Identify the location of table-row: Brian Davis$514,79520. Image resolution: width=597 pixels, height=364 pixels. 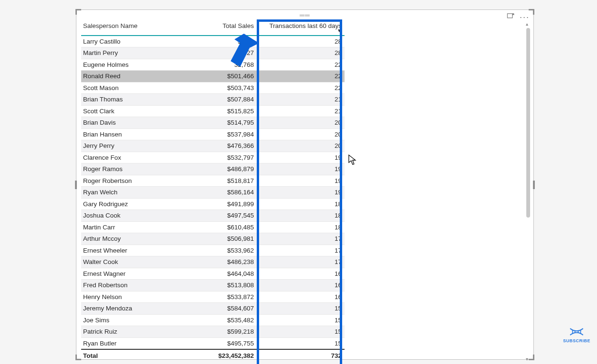
(213, 123).